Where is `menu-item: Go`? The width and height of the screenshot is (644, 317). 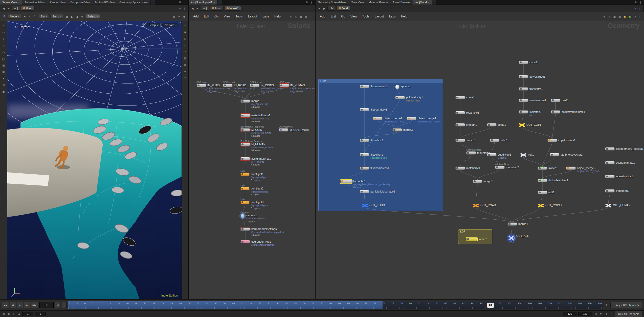 menu-item: Go is located at coordinates (216, 16).